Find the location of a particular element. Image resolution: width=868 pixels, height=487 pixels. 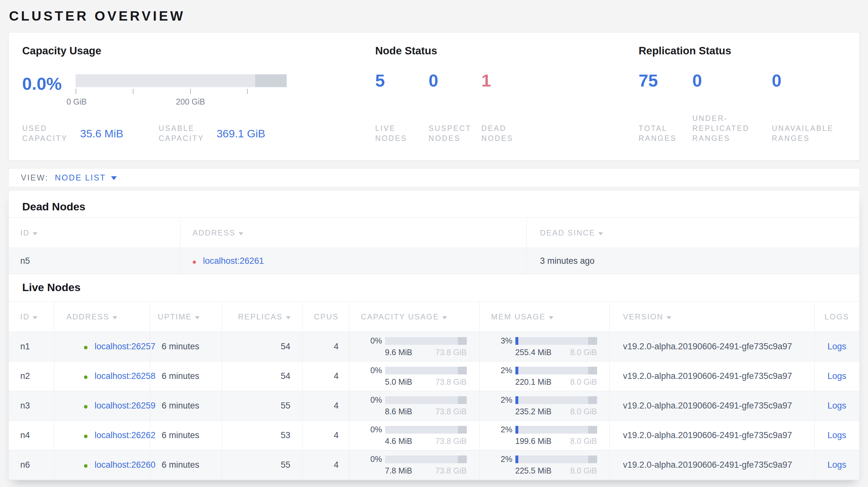

view-selector-bar: VIEW: NODE LIST is located at coordinates (434, 178).